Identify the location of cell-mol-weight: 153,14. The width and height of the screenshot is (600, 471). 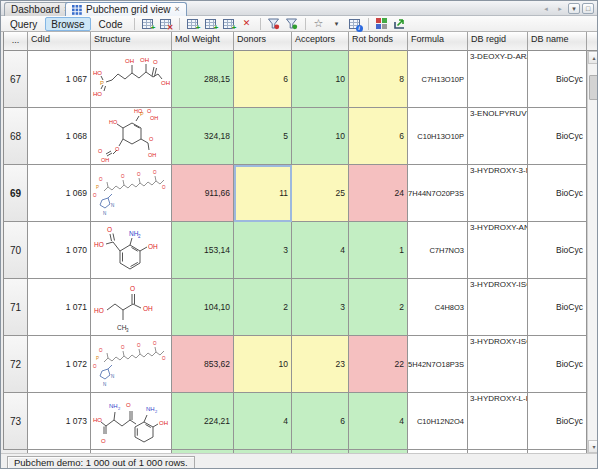
(203, 250).